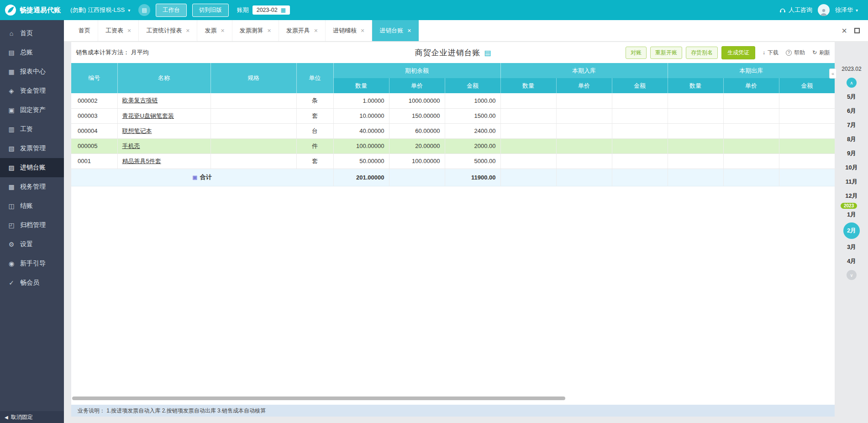 The height and width of the screenshot is (423, 868). I want to click on month-12: 12月, so click(852, 196).